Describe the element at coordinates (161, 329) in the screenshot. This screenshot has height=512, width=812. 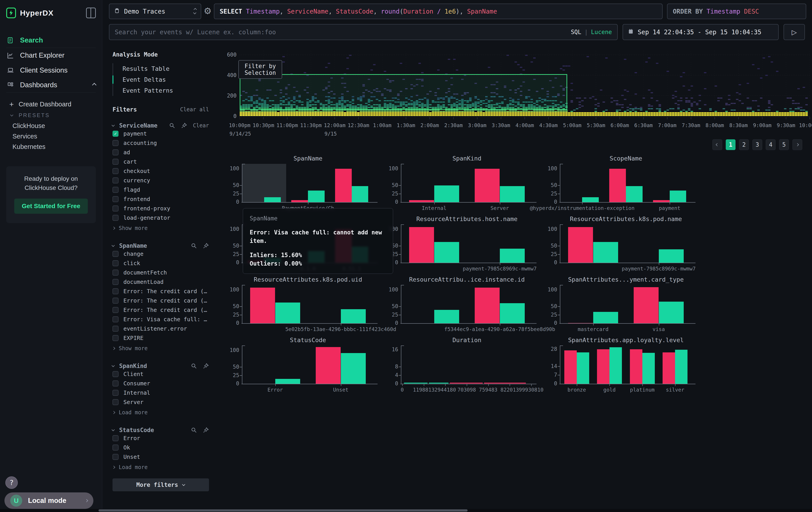
I see `filter-checkbox-eventlistener-error: eventListener.error` at that location.